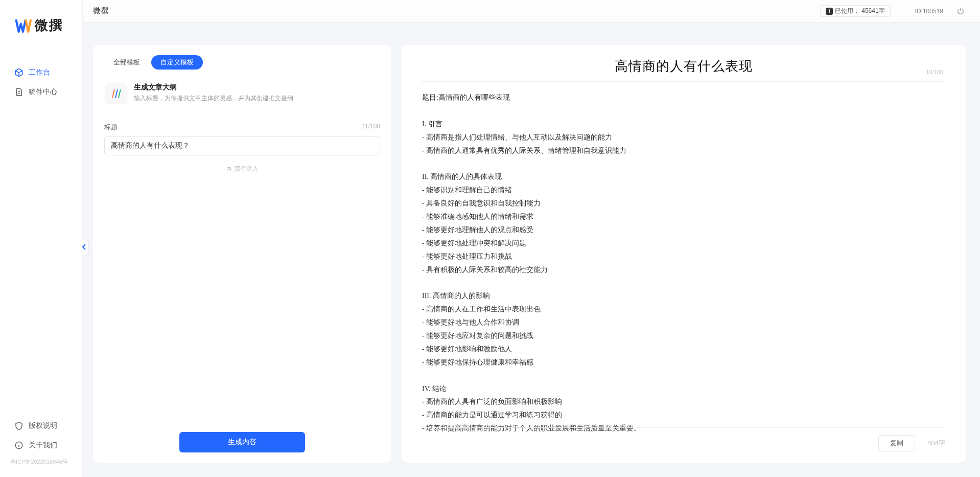 Image resolution: width=980 pixels, height=477 pixels. What do you see at coordinates (49, 26) in the screenshot?
I see `brand-name: 微撰` at bounding box center [49, 26].